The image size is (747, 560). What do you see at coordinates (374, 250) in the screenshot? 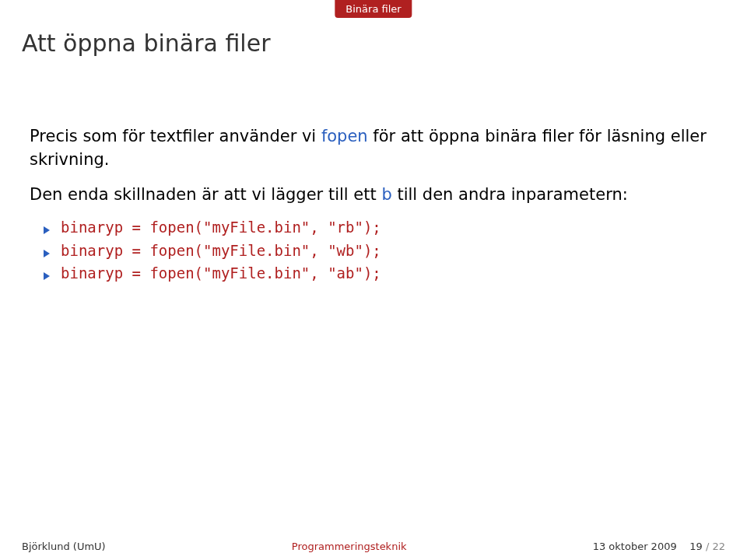
I see `bullet-list: binaryp = fopen("myFile.bin", "rb"); bin…` at bounding box center [374, 250].